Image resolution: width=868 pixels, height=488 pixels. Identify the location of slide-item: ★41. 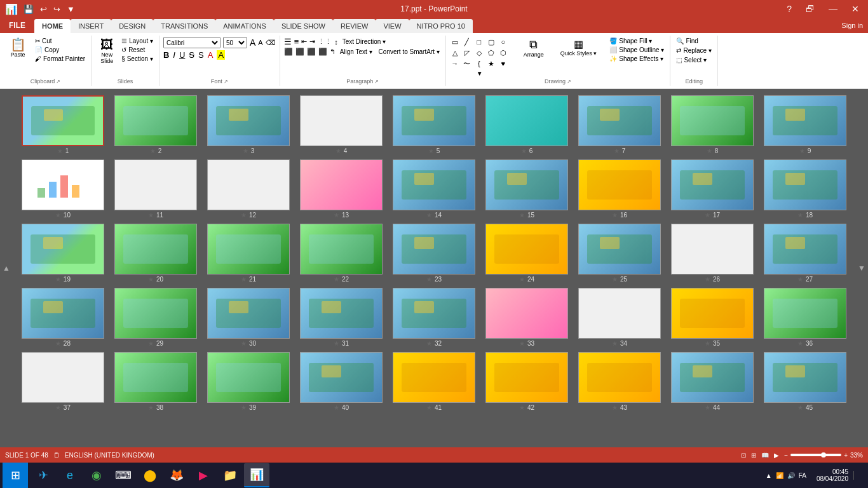
(434, 381).